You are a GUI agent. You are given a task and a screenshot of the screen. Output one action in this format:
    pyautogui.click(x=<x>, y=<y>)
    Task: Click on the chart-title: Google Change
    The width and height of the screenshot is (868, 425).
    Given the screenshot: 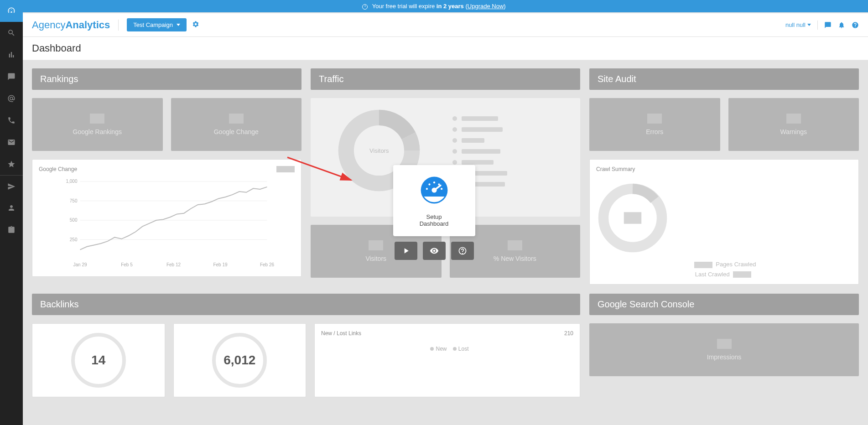 What is the action you would take?
    pyautogui.click(x=167, y=169)
    